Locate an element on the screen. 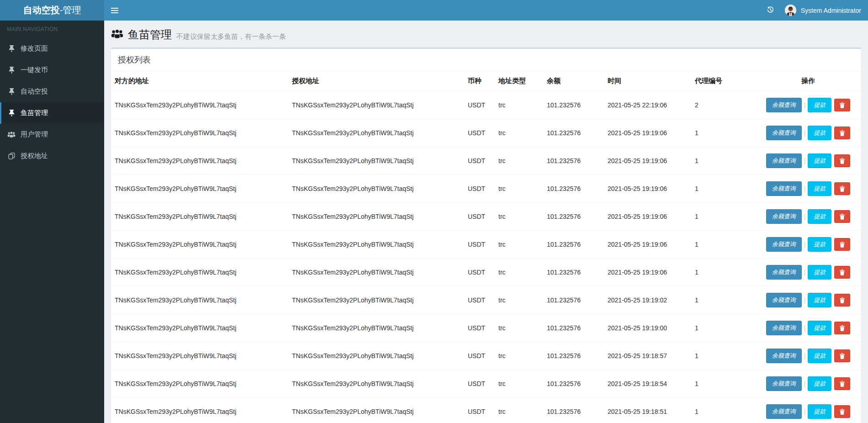 The width and height of the screenshot is (868, 423). sidebar-item-1: 修改页面 is located at coordinates (52, 48).